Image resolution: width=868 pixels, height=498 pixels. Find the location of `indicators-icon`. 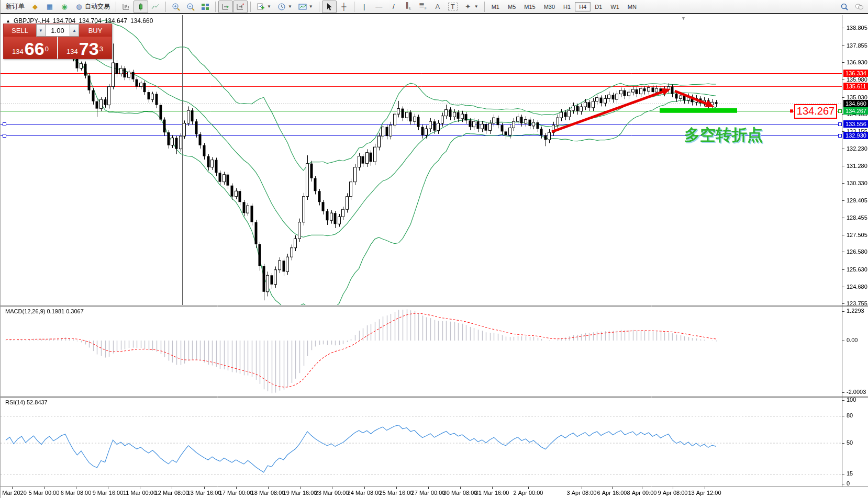

indicators-icon is located at coordinates (261, 7).